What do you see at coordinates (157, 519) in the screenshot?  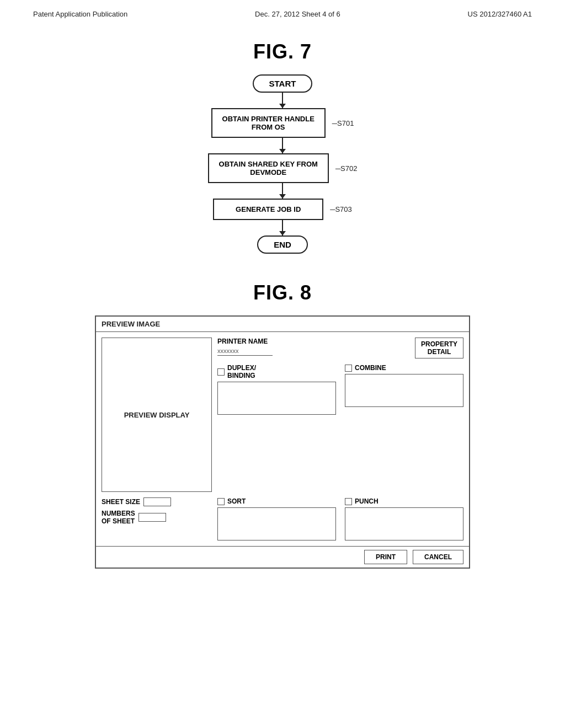 I see `sheet-info-area: SHEET SIZE NUMBERSOF SHEET` at bounding box center [157, 519].